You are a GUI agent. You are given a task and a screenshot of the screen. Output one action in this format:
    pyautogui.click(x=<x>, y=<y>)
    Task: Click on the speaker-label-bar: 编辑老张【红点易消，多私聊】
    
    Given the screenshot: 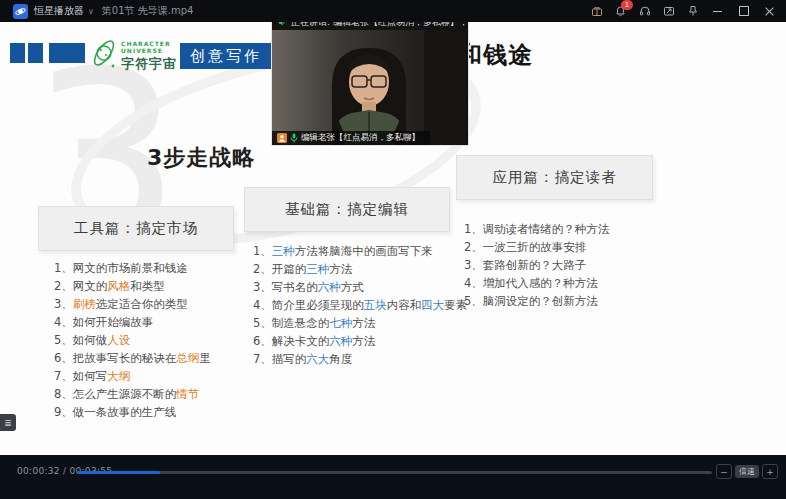 What is the action you would take?
    pyautogui.click(x=351, y=138)
    